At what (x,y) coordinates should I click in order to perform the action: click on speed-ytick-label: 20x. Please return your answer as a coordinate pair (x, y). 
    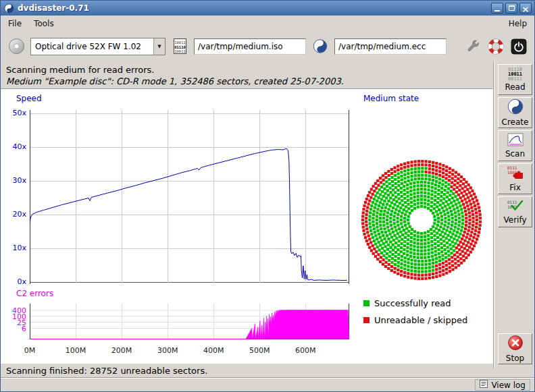
    Looking at the image, I should click on (14, 215).